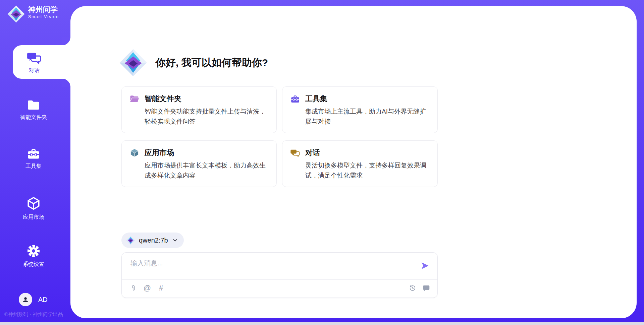 This screenshot has height=325, width=644. What do you see at coordinates (360, 164) in the screenshot?
I see `card-chat: 对话 灵活切换多模型文件，支持多样回复效果调试，满足个性化需求` at bounding box center [360, 164].